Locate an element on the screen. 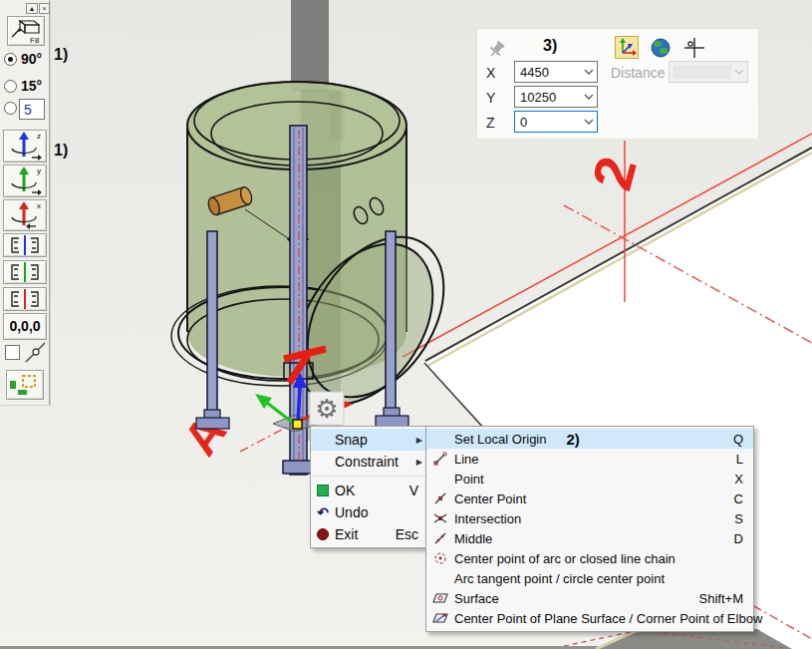  menu-item-label: OK is located at coordinates (345, 490).